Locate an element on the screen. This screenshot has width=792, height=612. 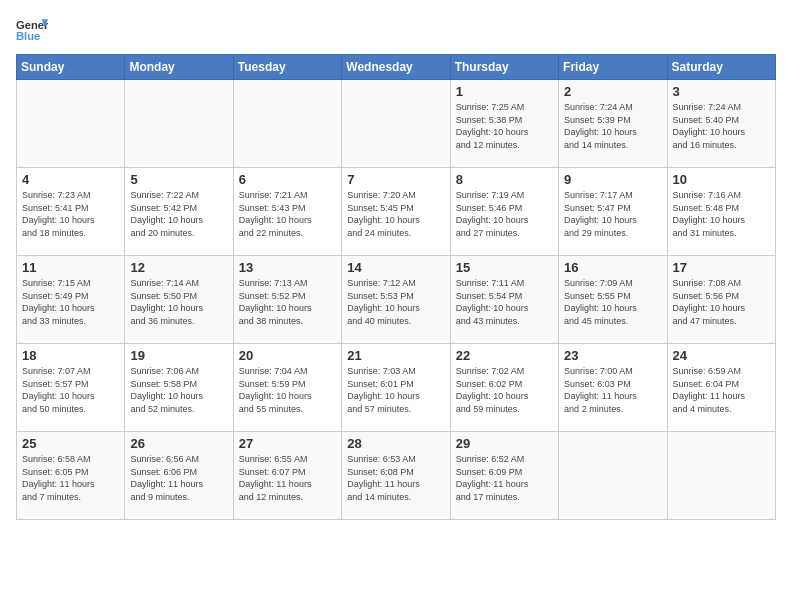
day-number: 11 is located at coordinates (70, 268).